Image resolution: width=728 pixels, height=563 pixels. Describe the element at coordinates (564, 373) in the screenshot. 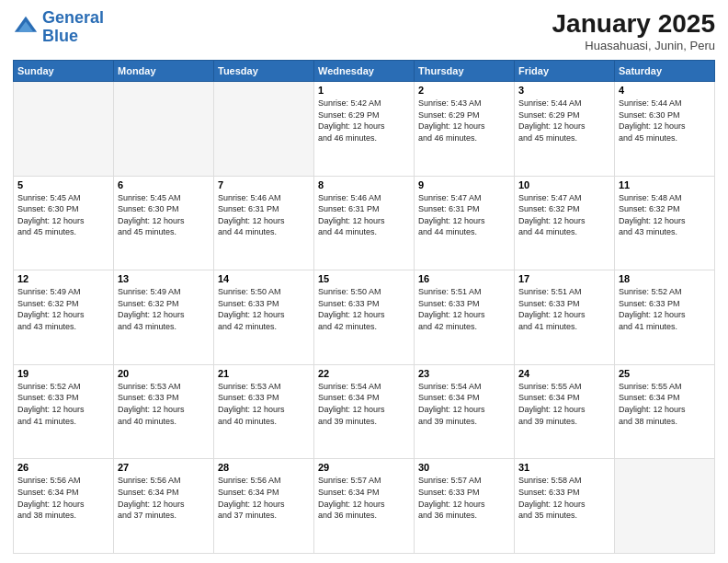

I see `day-number: 24` at that location.